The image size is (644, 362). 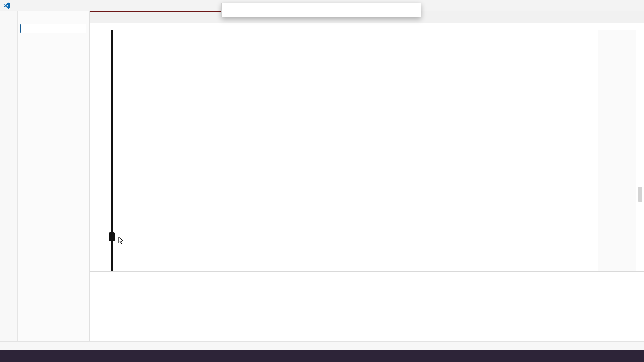 I want to click on mouse-cursor, so click(x=121, y=241).